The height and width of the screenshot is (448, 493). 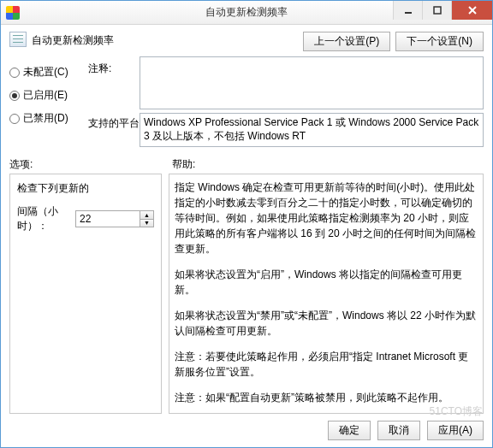 I want to click on interval-spinner: ▲ ▼, so click(x=115, y=219).